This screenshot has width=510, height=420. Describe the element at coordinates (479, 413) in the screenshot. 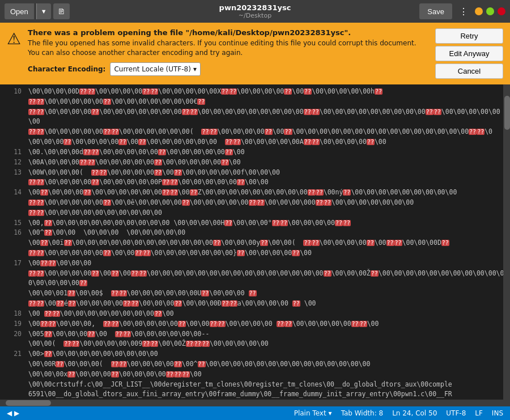

I see `line-ending-status: LF` at that location.